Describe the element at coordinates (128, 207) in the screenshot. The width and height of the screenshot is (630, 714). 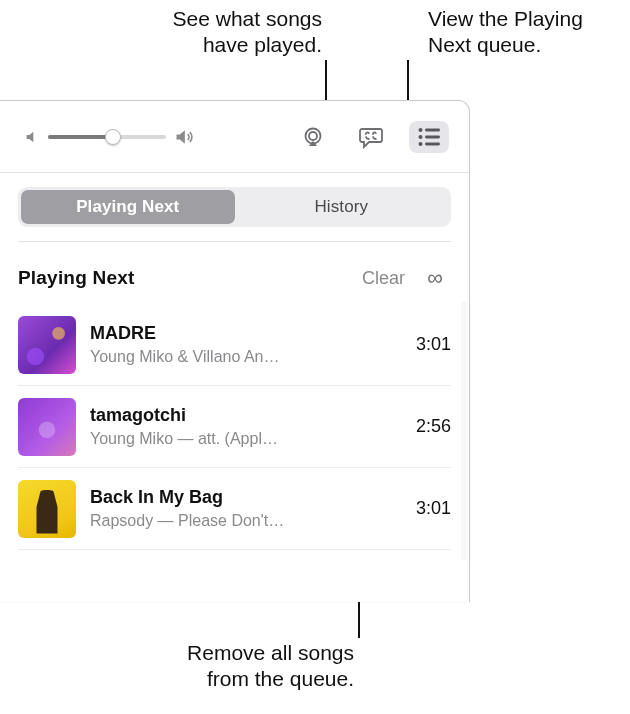
I see `tab-playing-next: Playing Next` at that location.